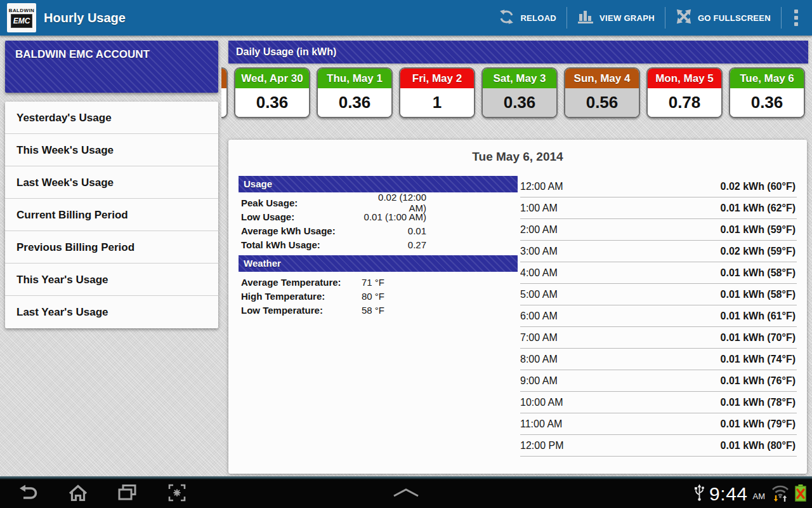 This screenshot has width=812, height=508. What do you see at coordinates (112, 215) in the screenshot?
I see `sidebar-item: Current Billing Period` at bounding box center [112, 215].